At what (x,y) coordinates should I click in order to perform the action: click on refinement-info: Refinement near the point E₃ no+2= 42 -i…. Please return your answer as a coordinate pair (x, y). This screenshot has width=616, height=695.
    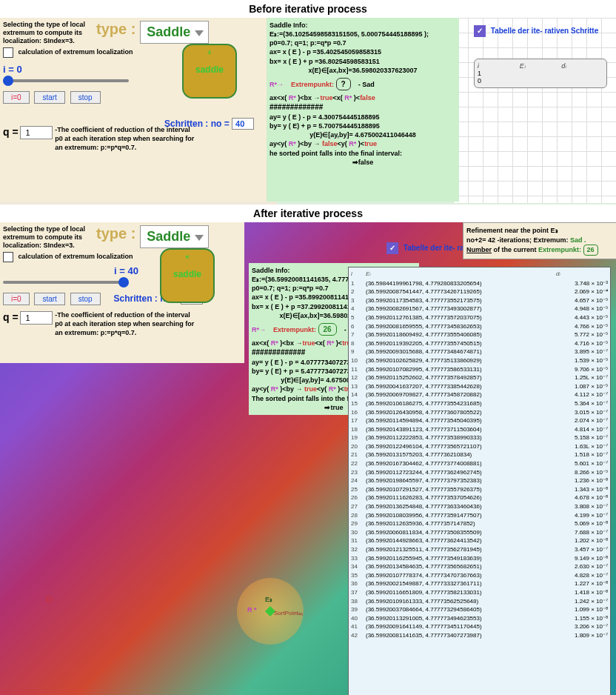
    Looking at the image, I should click on (539, 241).